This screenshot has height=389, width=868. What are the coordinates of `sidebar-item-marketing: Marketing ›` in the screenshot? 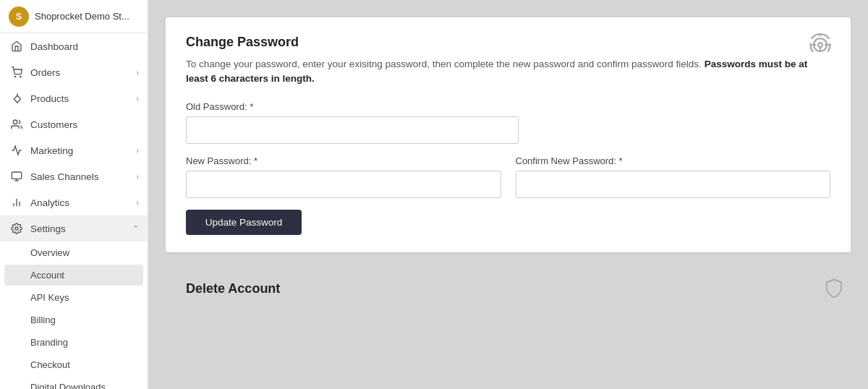 It's located at (74, 150).